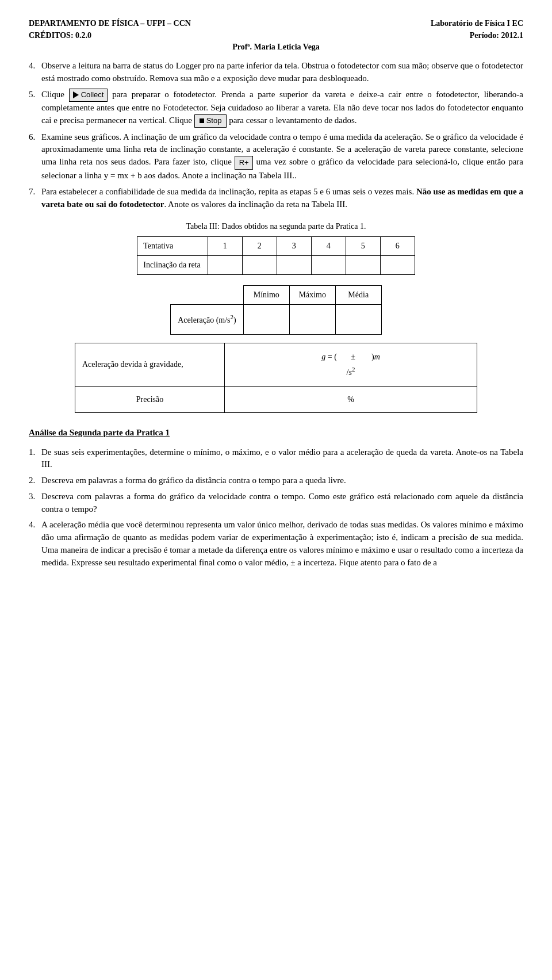 The width and height of the screenshot is (552, 980). What do you see at coordinates (276, 365) in the screenshot?
I see `table3-row-aceleracao: Aceleração devida à gravidade, g = ( ± )…` at bounding box center [276, 365].